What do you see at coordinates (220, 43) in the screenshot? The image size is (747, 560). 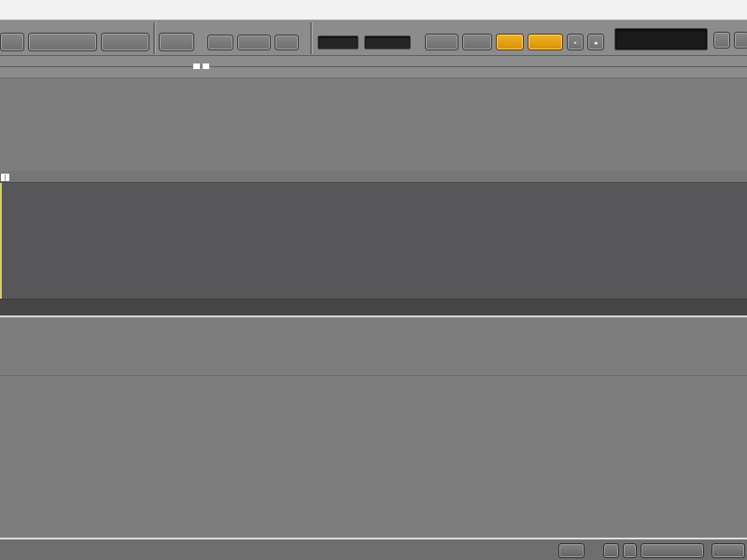 I see `mon-button` at bounding box center [220, 43].